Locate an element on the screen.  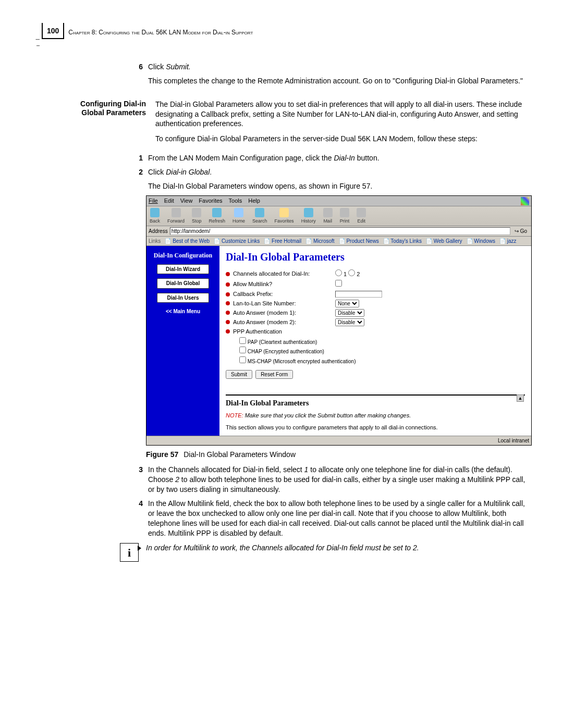
forward-button: Forward is located at coordinates (176, 216).